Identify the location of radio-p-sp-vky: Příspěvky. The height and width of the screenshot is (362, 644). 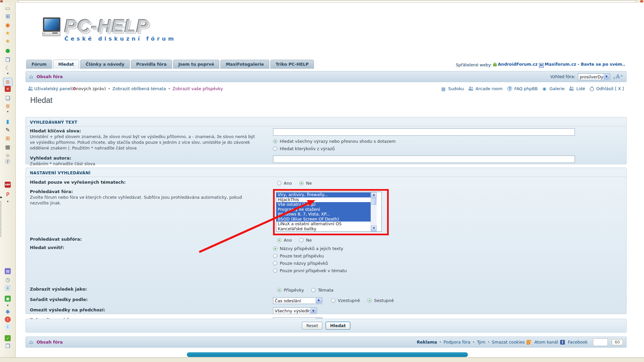
(290, 290).